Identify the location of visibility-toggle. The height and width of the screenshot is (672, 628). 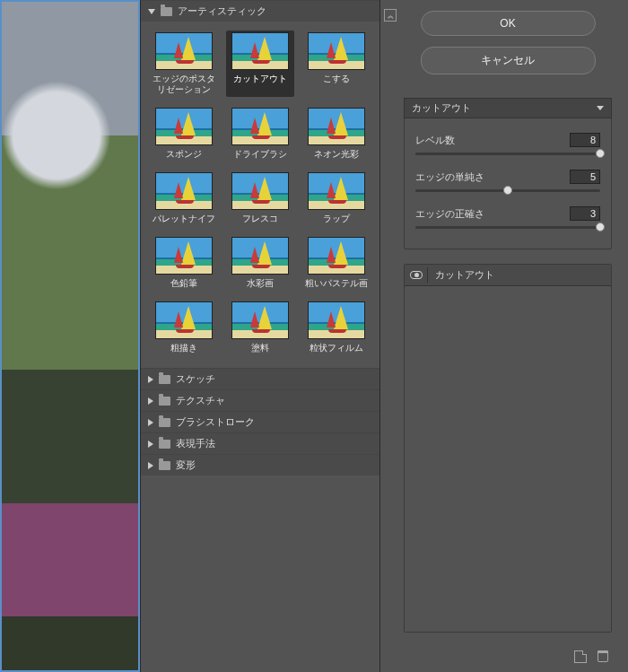
(416, 275).